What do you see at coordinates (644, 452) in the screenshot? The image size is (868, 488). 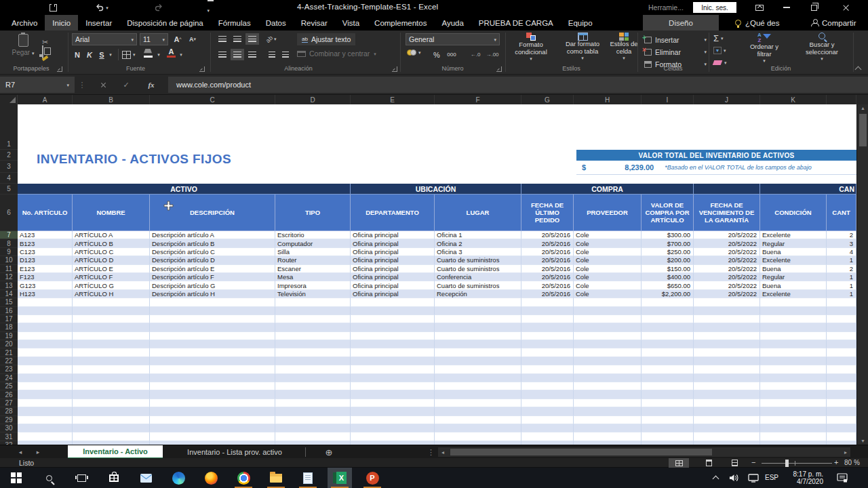 I see `horizontal-scrollbar: ◂ ▸` at bounding box center [644, 452].